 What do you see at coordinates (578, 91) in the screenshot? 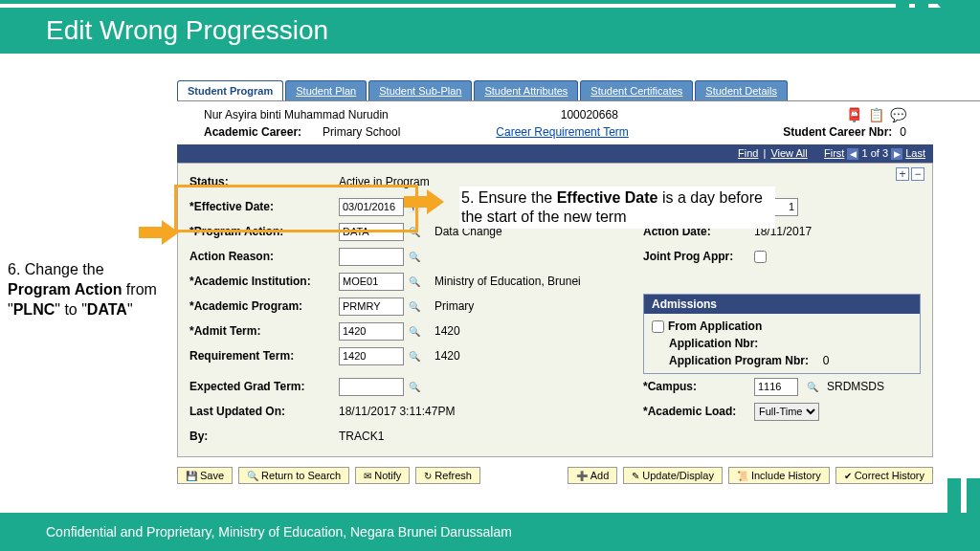
I see `tab-bar: Student Program Student Plan Student Sub…` at bounding box center [578, 91].